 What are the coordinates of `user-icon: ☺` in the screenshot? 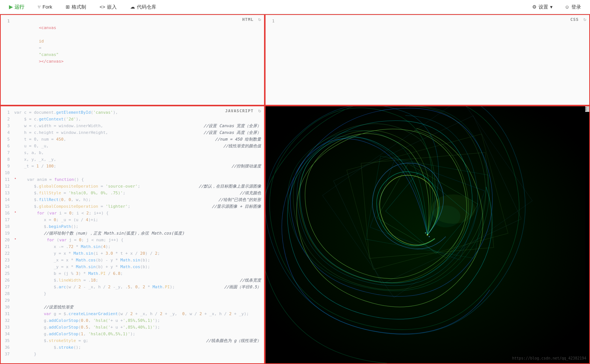 It's located at (567, 7).